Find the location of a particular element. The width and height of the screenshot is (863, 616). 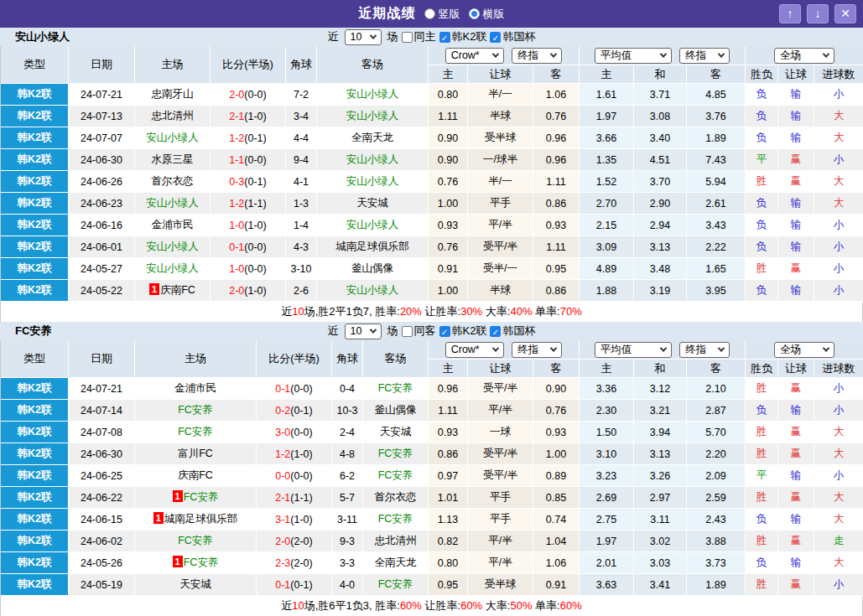

red-card-badge: 1 is located at coordinates (154, 289).